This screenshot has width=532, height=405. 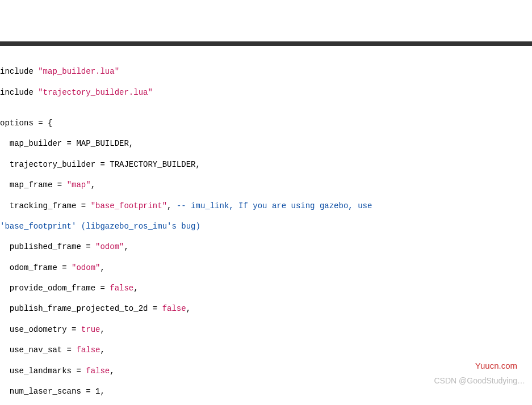 I want to click on code-line: tracking_frame = "base_footprint", -- im…, so click(x=266, y=206).